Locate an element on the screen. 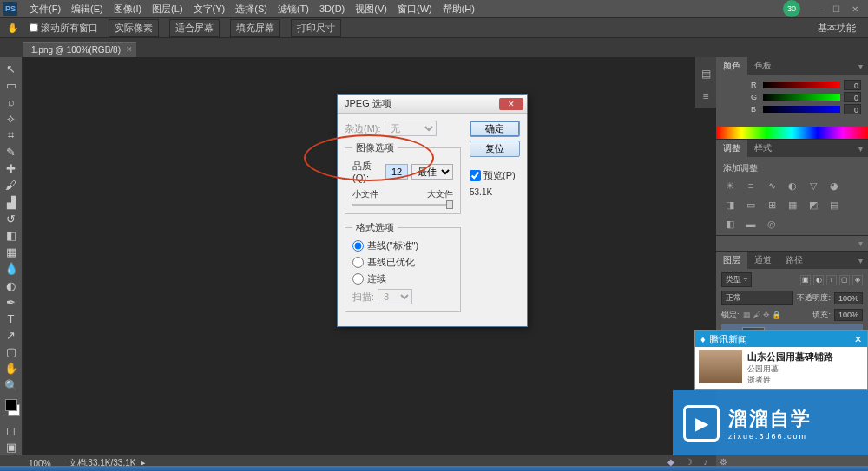 Image resolution: width=868 pixels, height=471 pixels. opt-fit-screen: 适合屏幕 is located at coordinates (194, 28).